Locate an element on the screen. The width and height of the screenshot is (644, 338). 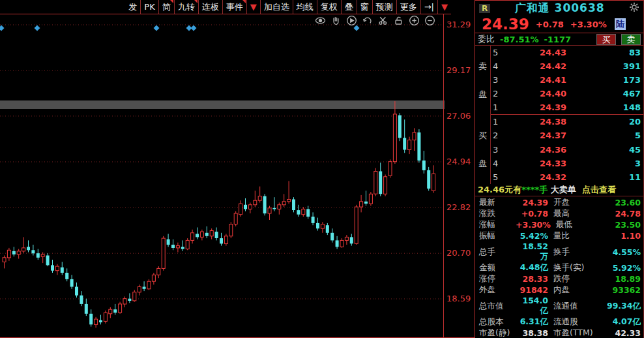
price-change: +0.78 is located at coordinates (550, 25).